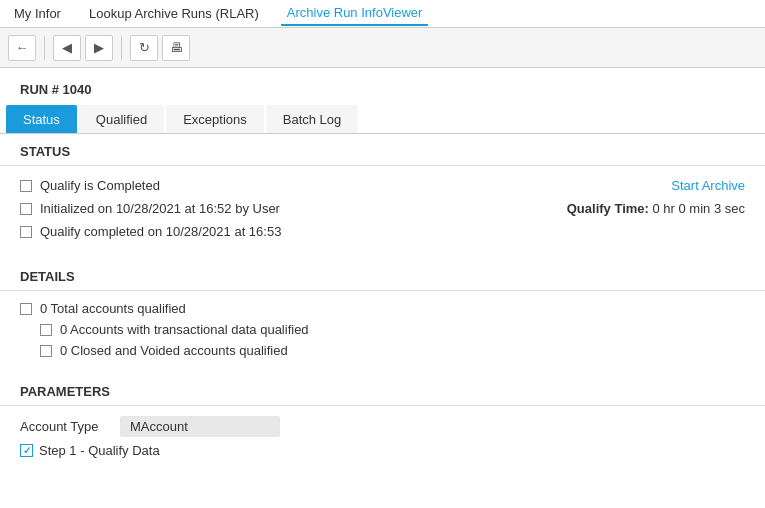 This screenshot has height=508, width=765. I want to click on refresh-button: ↻, so click(144, 48).